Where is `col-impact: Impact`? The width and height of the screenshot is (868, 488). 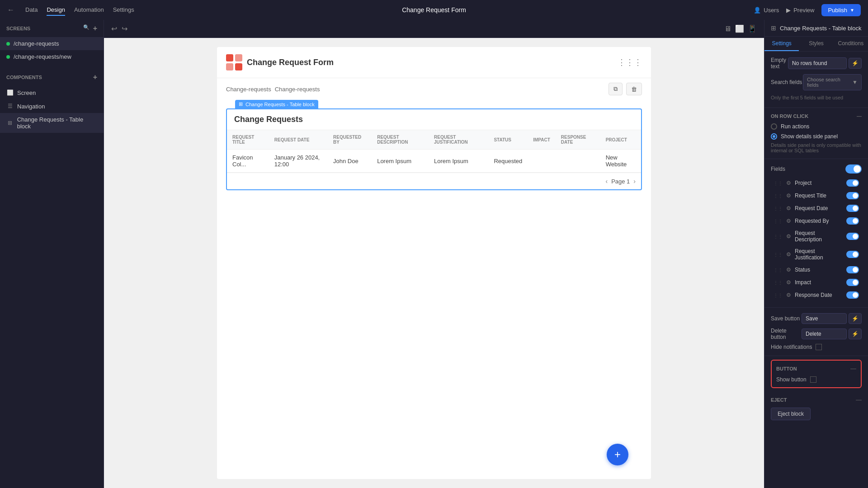 col-impact: Impact is located at coordinates (542, 140).